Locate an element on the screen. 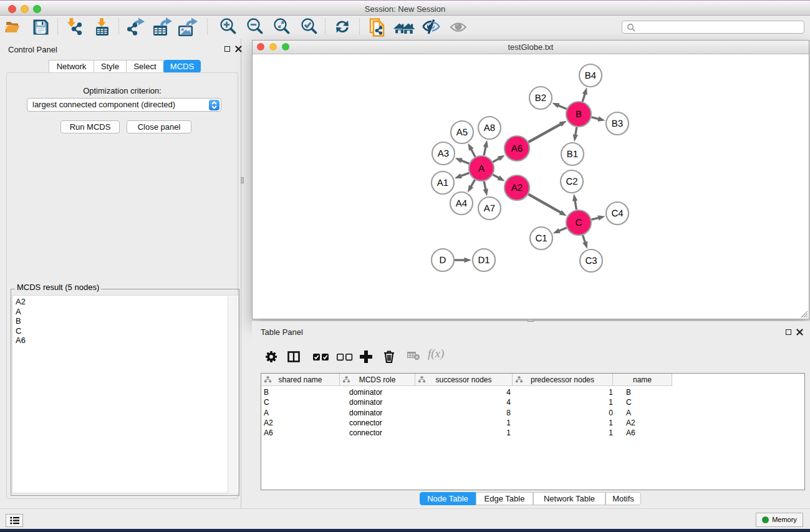 This screenshot has width=810, height=532. svg-text: B3 is located at coordinates (617, 123).